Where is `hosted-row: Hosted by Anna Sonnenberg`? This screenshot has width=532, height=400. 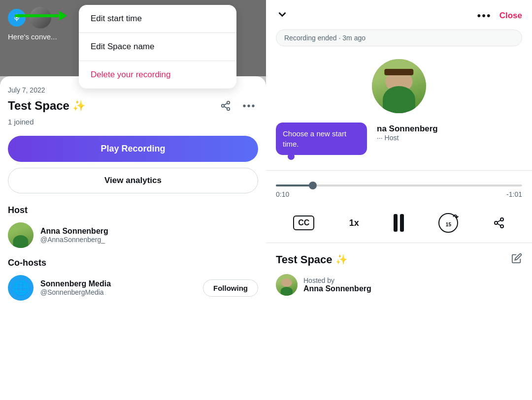 hosted-row: Hosted by Anna Sonnenberg is located at coordinates (399, 285).